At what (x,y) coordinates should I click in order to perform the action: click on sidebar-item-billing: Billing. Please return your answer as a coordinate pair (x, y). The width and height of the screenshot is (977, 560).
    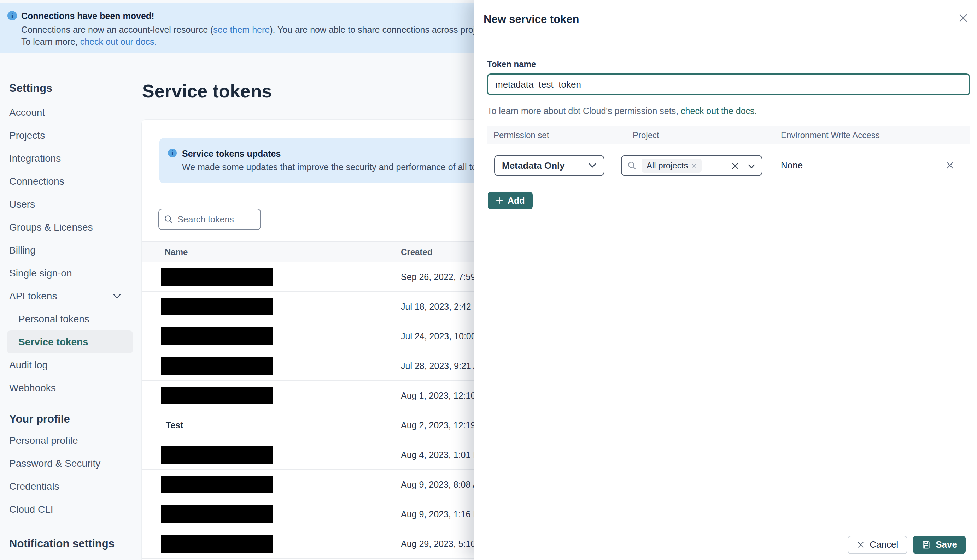
    Looking at the image, I should click on (71, 250).